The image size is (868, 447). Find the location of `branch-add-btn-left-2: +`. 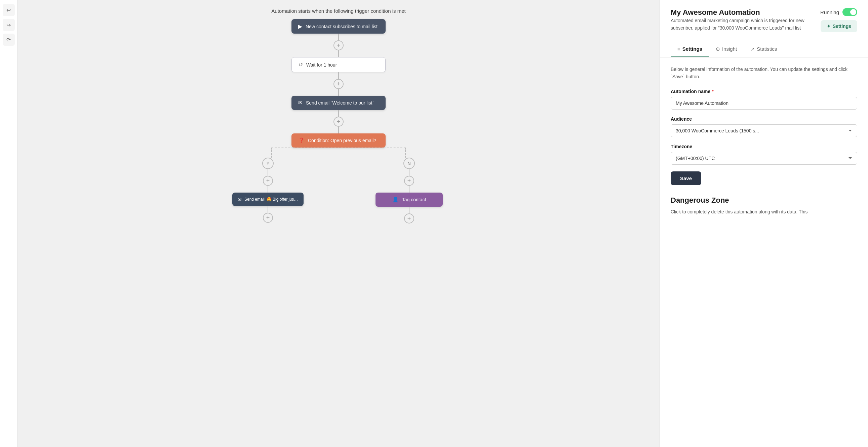

branch-add-btn-left-2: + is located at coordinates (268, 218).